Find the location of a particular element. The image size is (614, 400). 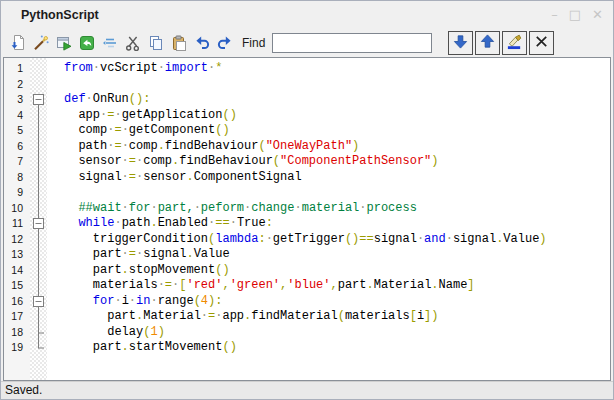

line-number: 1 is located at coordinates (17, 69).